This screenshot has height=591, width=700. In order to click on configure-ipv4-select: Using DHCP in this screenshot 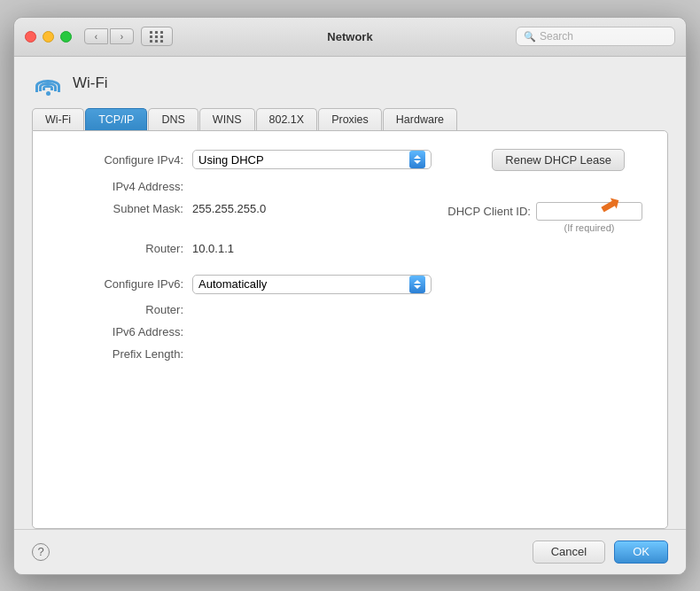, I will do `click(312, 159)`.